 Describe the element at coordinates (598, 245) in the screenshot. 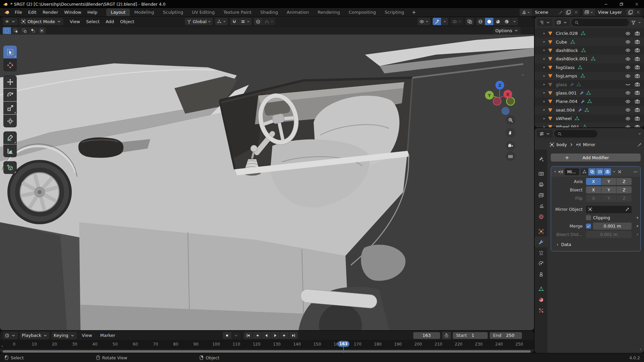

I see `data-subpanel-toggle: Data` at that location.